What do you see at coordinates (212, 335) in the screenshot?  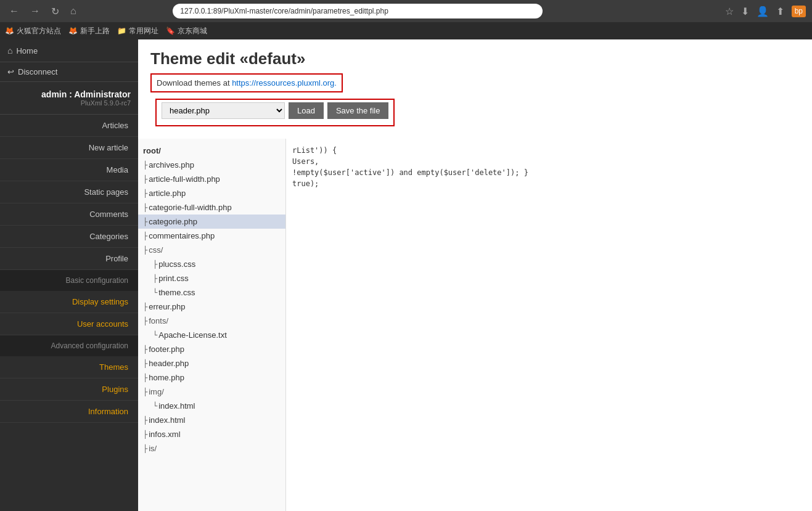 I see `file-tree-apache-license: └ Apache-License.txt` at bounding box center [212, 335].